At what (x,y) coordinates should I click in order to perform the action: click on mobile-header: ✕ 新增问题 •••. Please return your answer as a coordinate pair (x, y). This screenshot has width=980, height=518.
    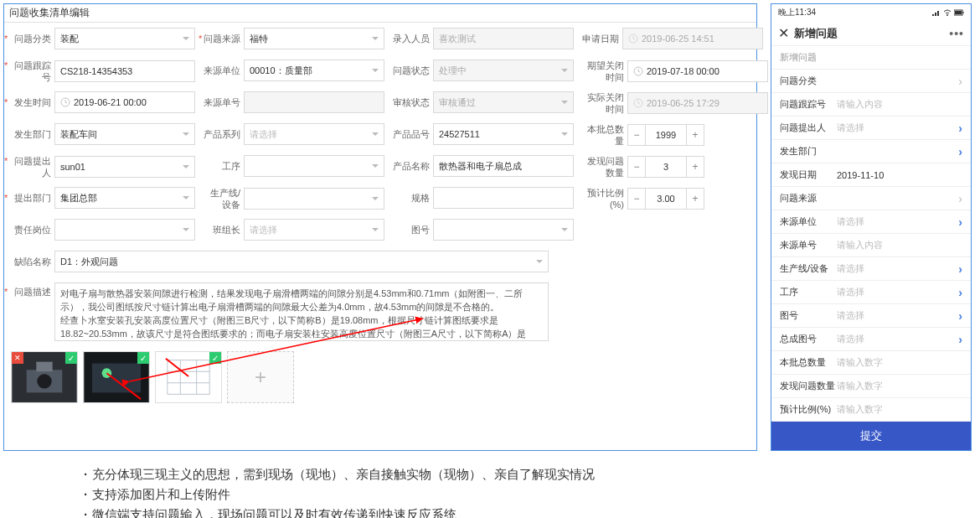
    Looking at the image, I should click on (871, 34).